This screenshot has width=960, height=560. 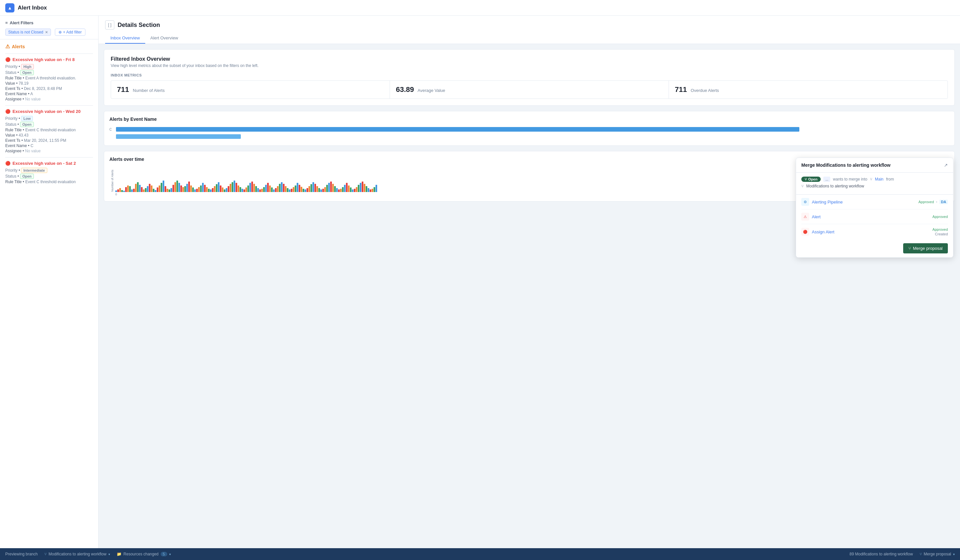 What do you see at coordinates (139, 25) in the screenshot?
I see `details-section-title: Details Section` at bounding box center [139, 25].